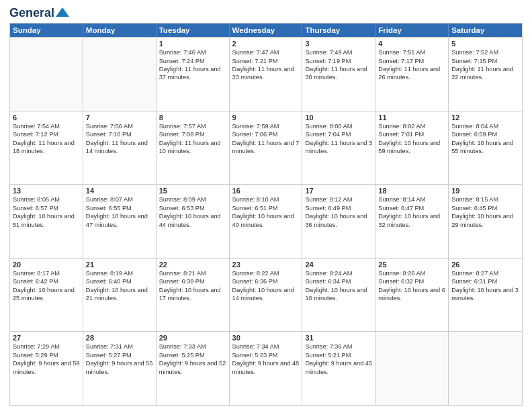 The width and height of the screenshot is (532, 411). I want to click on day-number: 31, so click(339, 338).